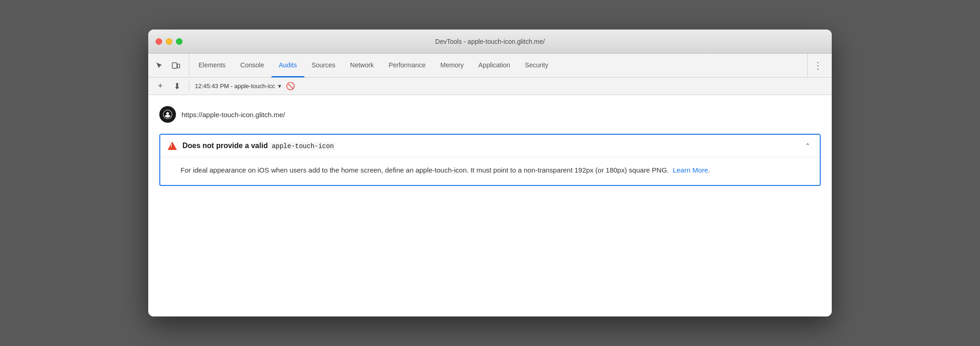 The height and width of the screenshot is (346, 980). What do you see at coordinates (490, 42) in the screenshot?
I see `title-bar: DevTools - apple-touch-icon.glitch.me/` at bounding box center [490, 42].